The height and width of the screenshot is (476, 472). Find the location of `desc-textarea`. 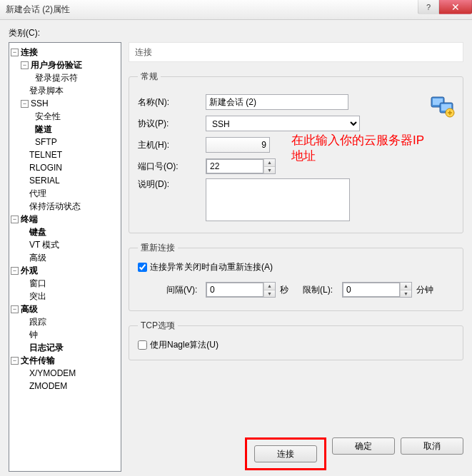

desc-textarea is located at coordinates (278, 200).